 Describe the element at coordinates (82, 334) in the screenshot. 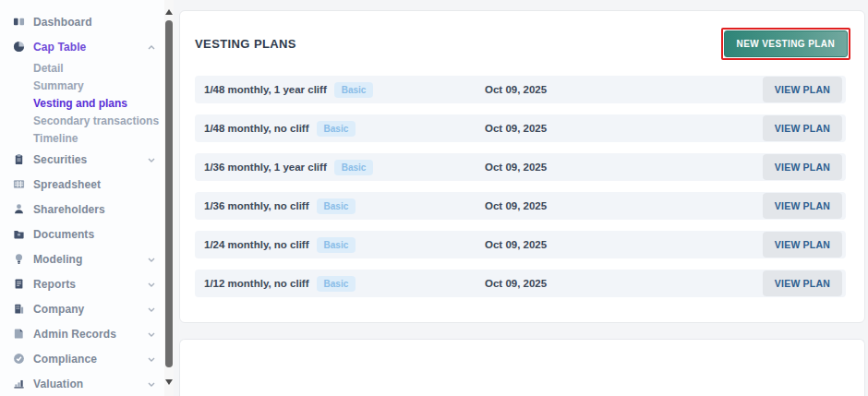

I see `sidebar-item-admin-records: Admin Records` at that location.